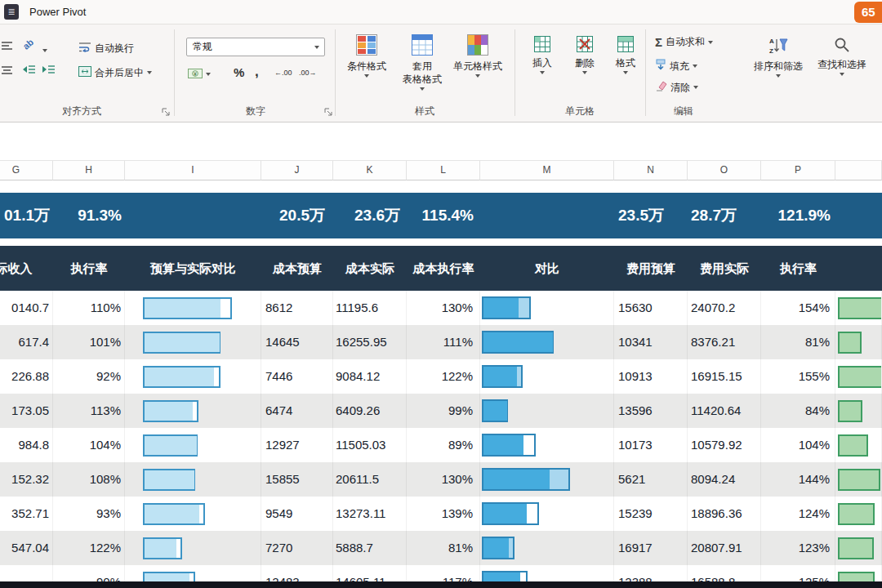 Image resolution: width=882 pixels, height=588 pixels. Describe the element at coordinates (89, 548) in the screenshot. I see `cell-execution-rate: 122%` at that location.